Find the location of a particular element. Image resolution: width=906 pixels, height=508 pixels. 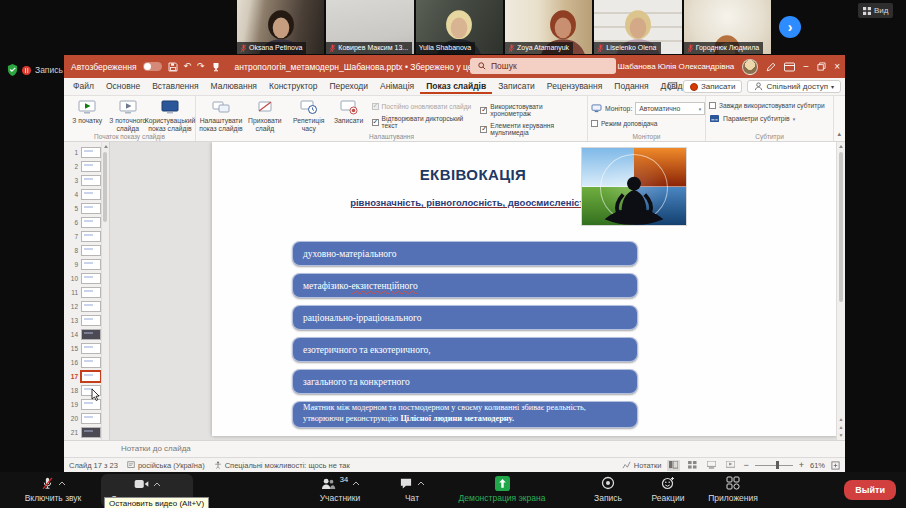

search-box: Пошук is located at coordinates (543, 66).